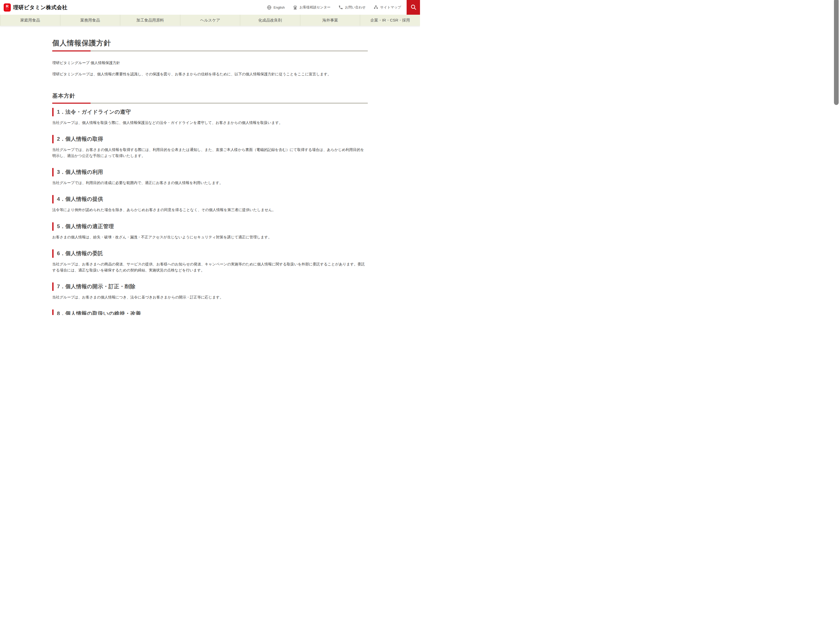 This screenshot has height=630, width=840. I want to click on page-title: 個人情報保護方針, so click(210, 43).